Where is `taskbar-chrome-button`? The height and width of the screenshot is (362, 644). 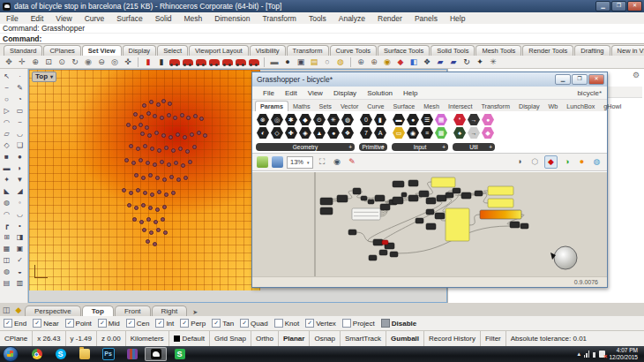 taskbar-chrome-button is located at coordinates (37, 354).